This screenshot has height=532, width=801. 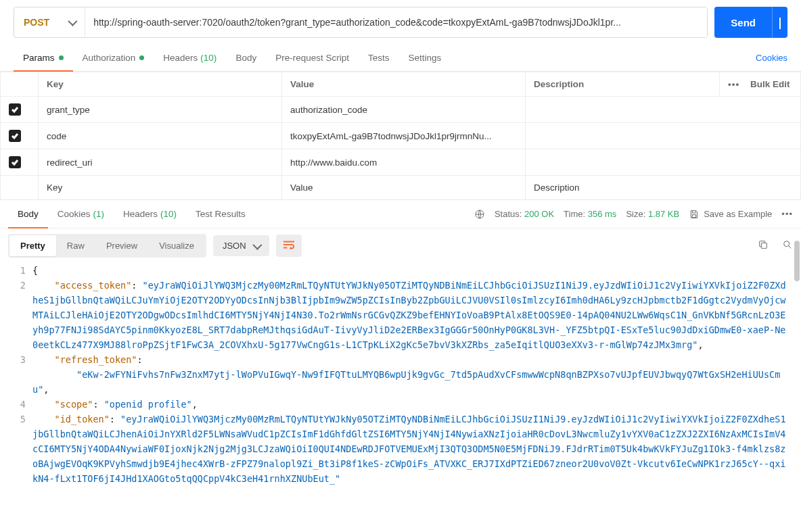 What do you see at coordinates (404, 137) in the screenshot?
I see `param-value: tkoxpyExtAmL-ga9B7todnwsjJDoJkl1pr9jrmnN…` at bounding box center [404, 137].